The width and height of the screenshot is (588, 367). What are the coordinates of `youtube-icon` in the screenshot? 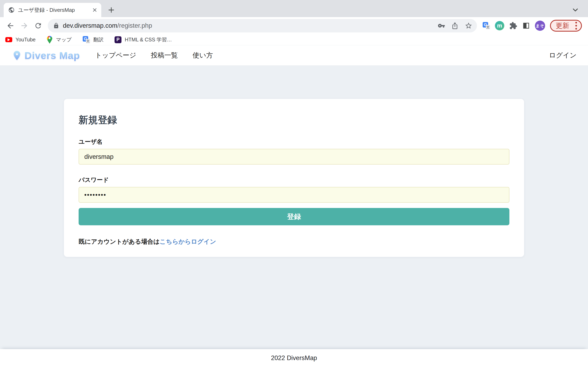 It's located at (9, 40).